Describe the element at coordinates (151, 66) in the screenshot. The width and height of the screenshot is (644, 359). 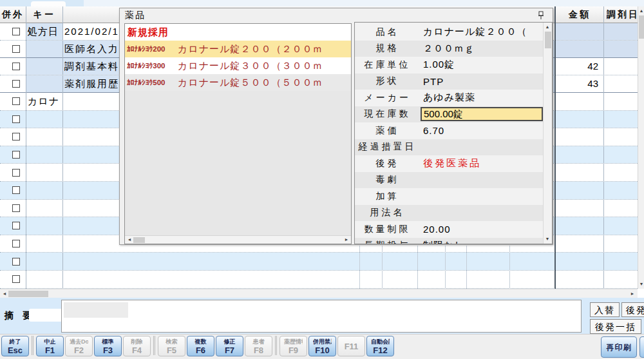
I see `drug-code: ｶﾛﾅﾙｼﾖｳ300` at that location.